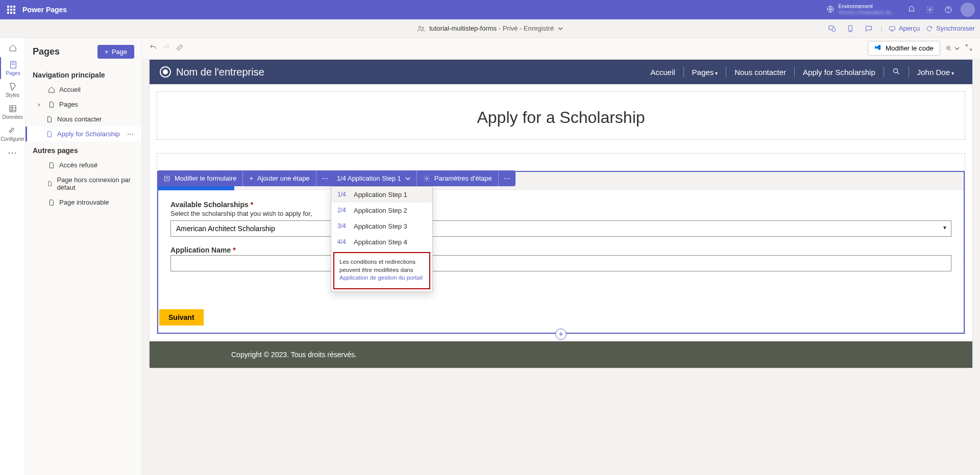 This screenshot has height=475, width=980. Describe the element at coordinates (867, 12) in the screenshot. I see `environment-name: Version d'évaluation de...` at that location.